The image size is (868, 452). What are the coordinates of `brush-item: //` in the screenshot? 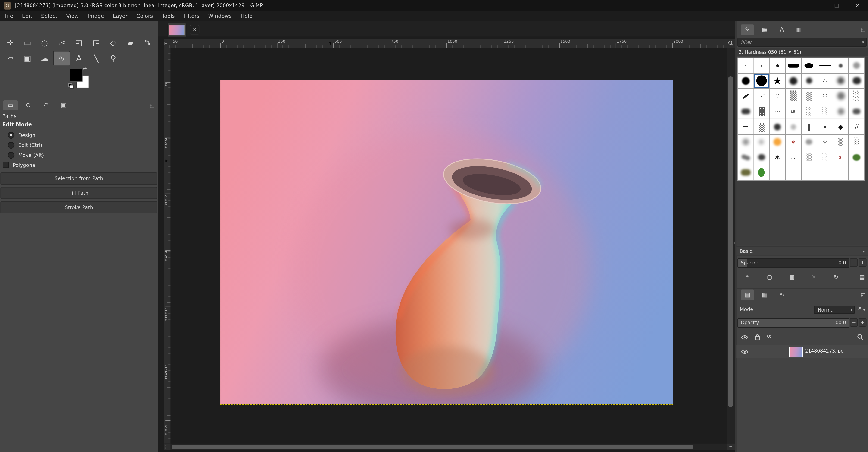 It's located at (857, 127).